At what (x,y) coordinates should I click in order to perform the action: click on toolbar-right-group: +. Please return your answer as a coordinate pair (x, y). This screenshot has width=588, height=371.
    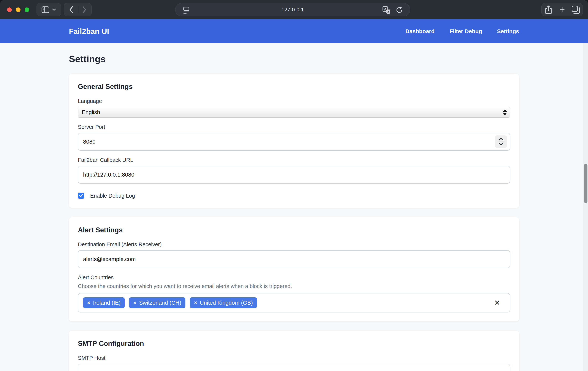
    Looking at the image, I should click on (562, 10).